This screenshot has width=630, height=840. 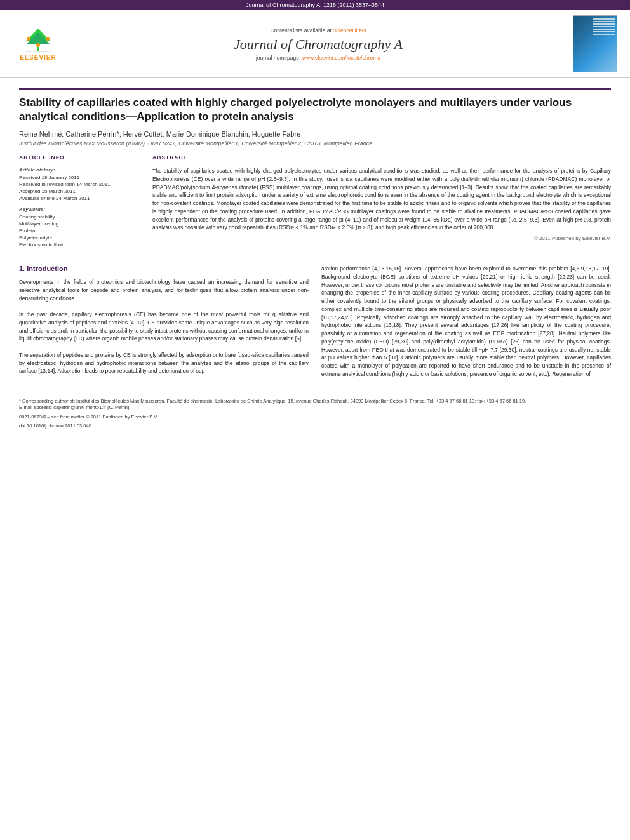 I want to click on article-info-col: ARTICLE INFO Article history: Received 1…, so click(x=79, y=202).